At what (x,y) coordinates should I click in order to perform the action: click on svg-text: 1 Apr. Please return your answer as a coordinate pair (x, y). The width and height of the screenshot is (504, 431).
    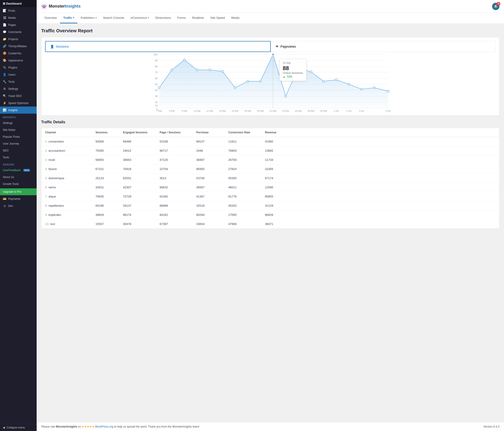
    Looking at the image, I should click on (336, 110).